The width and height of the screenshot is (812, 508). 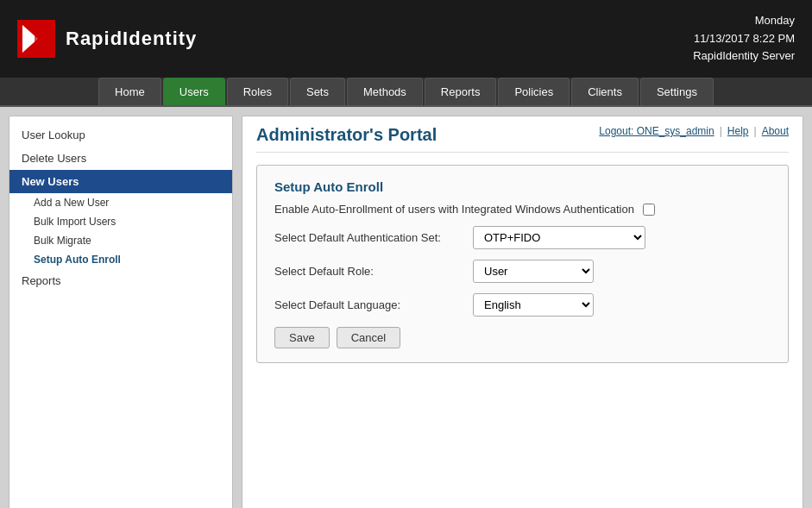 I want to click on nav-bar: HomeUsersRolesSetsMethodsReportsPolicies…, so click(x=406, y=92).